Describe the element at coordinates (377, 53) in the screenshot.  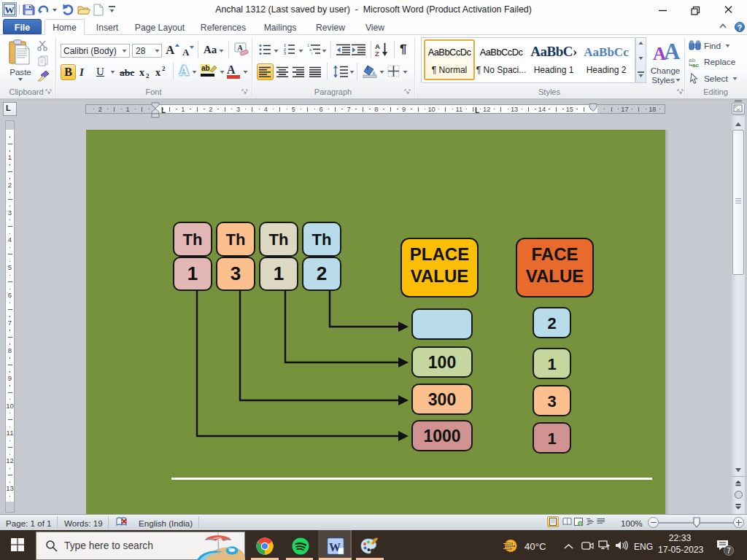
I see `svg-text: Z` at that location.